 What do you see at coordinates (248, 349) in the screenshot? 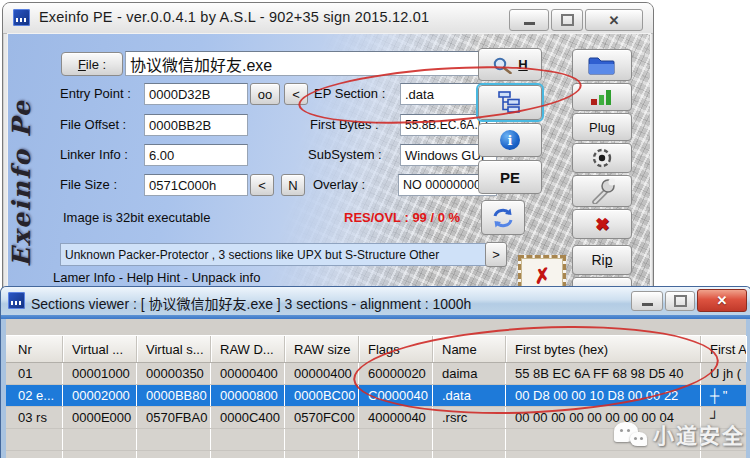
I see `column-header: RAW D...` at bounding box center [248, 349].